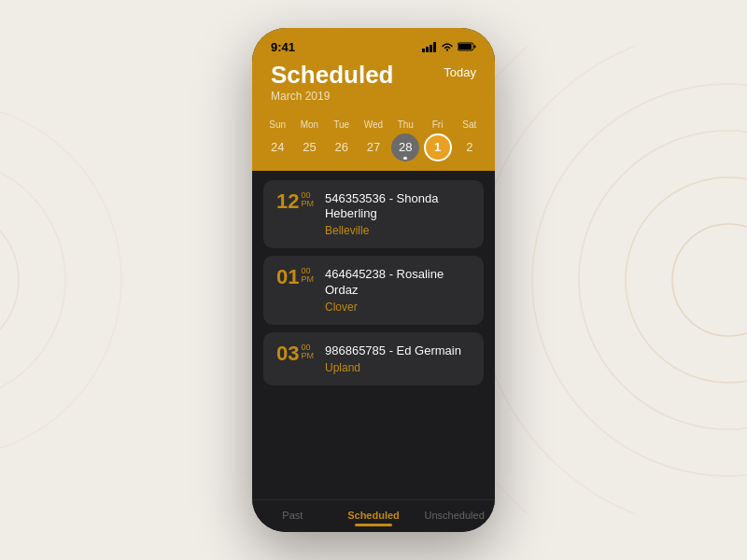 The image size is (747, 560). Describe the element at coordinates (288, 202) in the screenshot. I see `appt-1-hour: 12` at that location.